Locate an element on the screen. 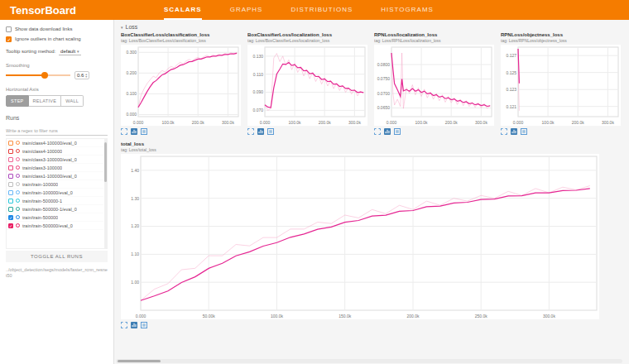  category-header: ▾ Loss is located at coordinates (372, 26).